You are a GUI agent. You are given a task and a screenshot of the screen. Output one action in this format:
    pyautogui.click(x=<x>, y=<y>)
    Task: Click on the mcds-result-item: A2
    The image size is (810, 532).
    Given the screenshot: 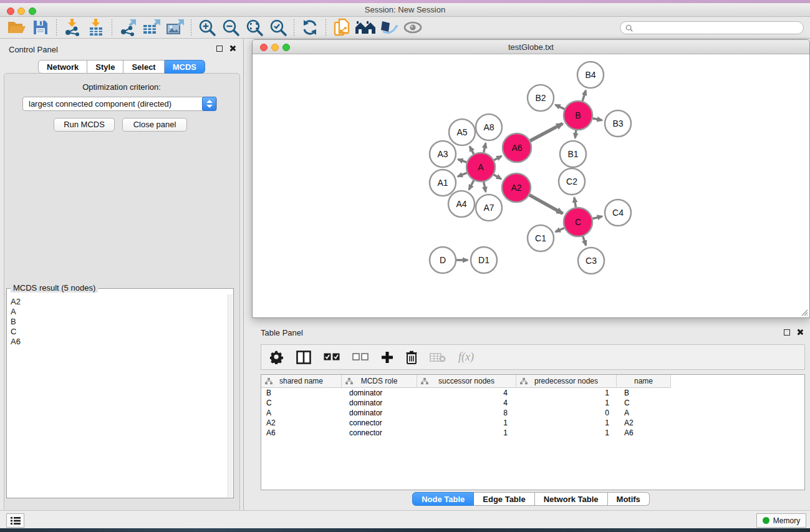 What is the action you would take?
    pyautogui.click(x=119, y=302)
    